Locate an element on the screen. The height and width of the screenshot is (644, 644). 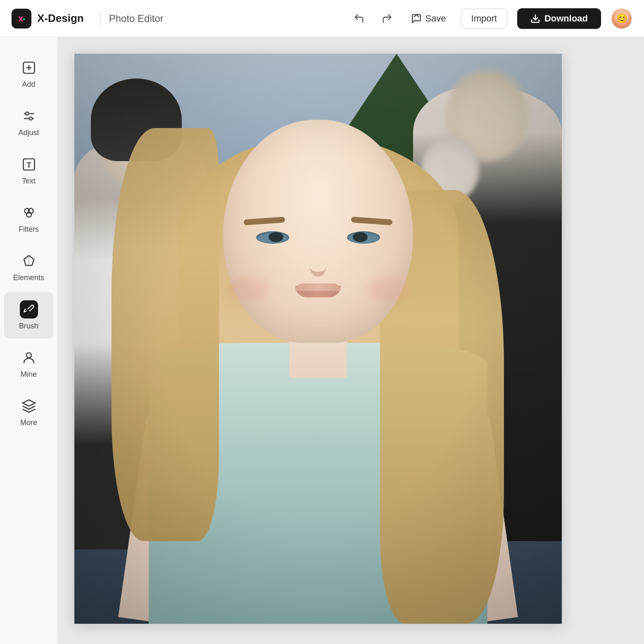
logo-container: x- X-Design is located at coordinates (48, 19).